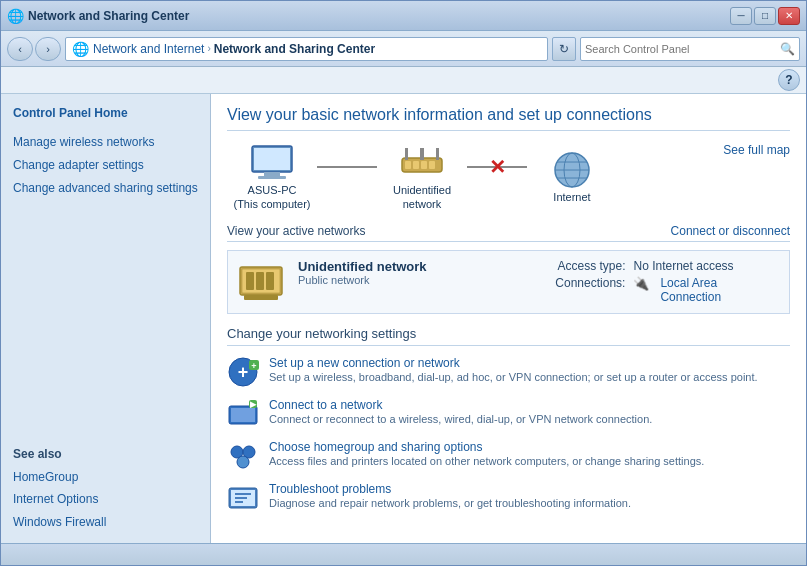 The height and width of the screenshot is (566, 807). Describe the element at coordinates (106, 142) in the screenshot. I see `sidebar-manage-wireless: Manage wireless networks` at that location.